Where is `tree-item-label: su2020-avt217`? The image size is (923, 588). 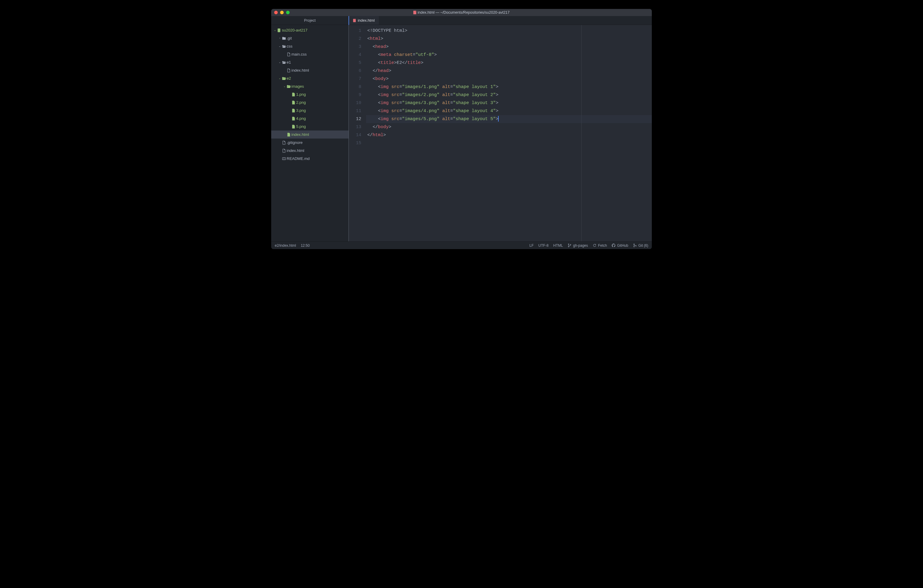
tree-item-label: su2020-avt217 is located at coordinates (294, 30).